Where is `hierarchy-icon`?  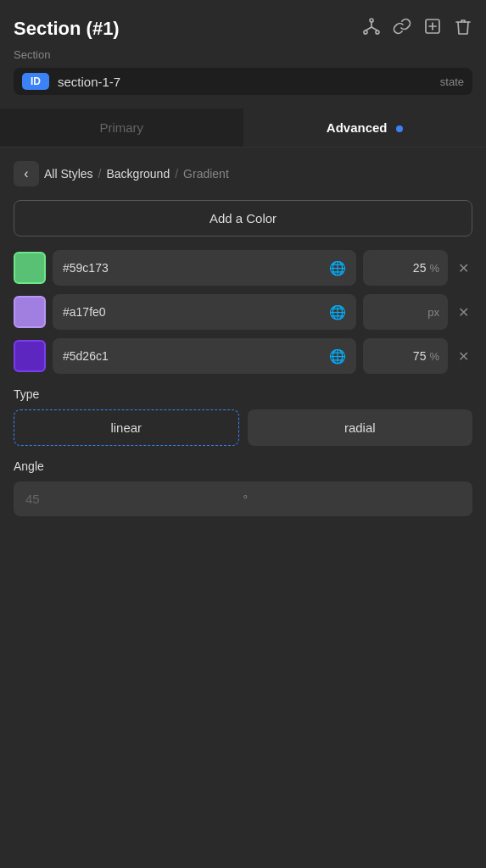 hierarchy-icon is located at coordinates (371, 29).